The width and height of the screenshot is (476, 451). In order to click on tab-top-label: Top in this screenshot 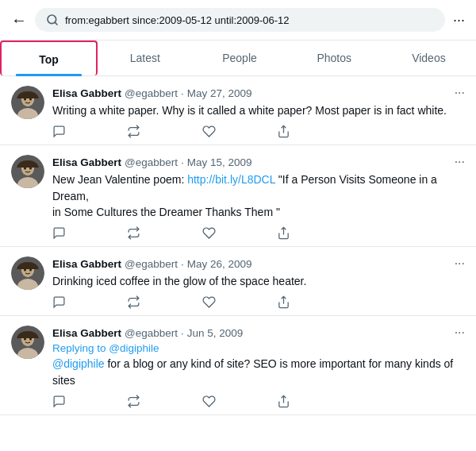, I will do `click(49, 60)`.